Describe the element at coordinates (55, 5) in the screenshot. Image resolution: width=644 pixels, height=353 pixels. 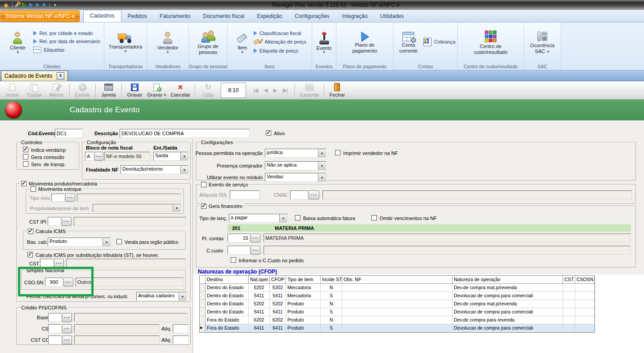
I see `chevron-down-icon: ▼` at that location.